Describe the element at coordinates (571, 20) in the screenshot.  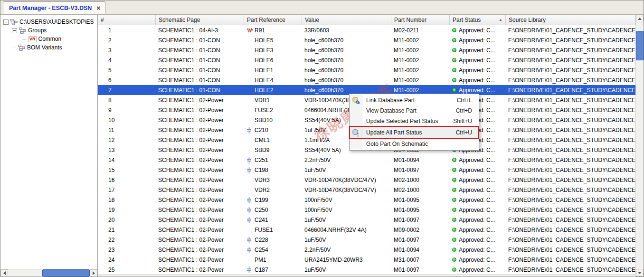
I see `column-header-source-library: Source Library` at that location.